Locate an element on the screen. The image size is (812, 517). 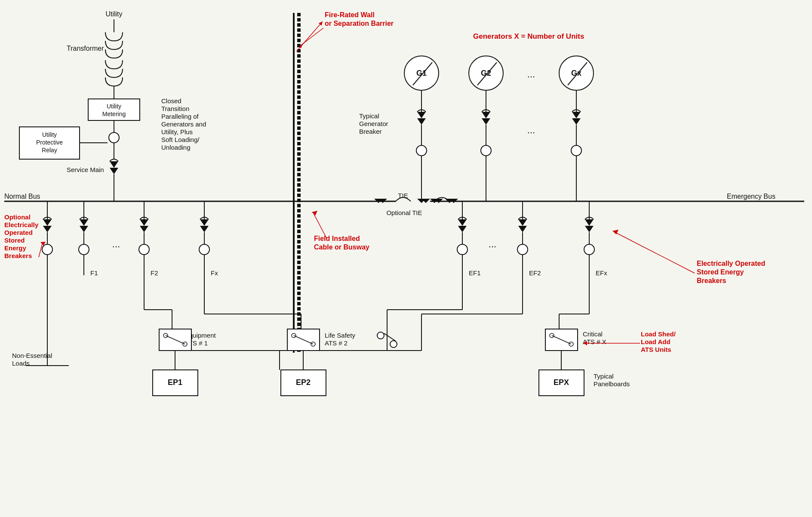
generators-label: Generators X = Number of Units is located at coordinates (529, 36).